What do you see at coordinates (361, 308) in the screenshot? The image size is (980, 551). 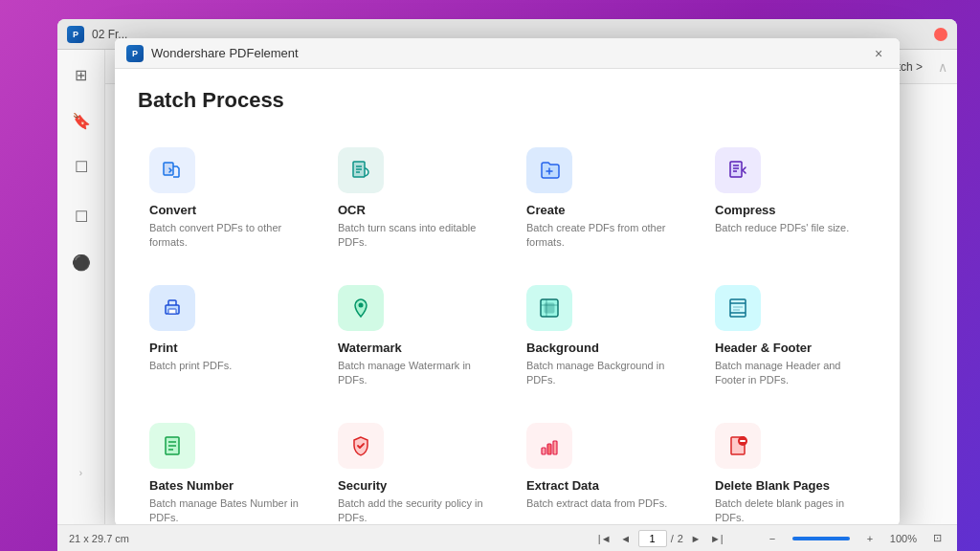 I see `batch-item-icon-watermark` at bounding box center [361, 308].